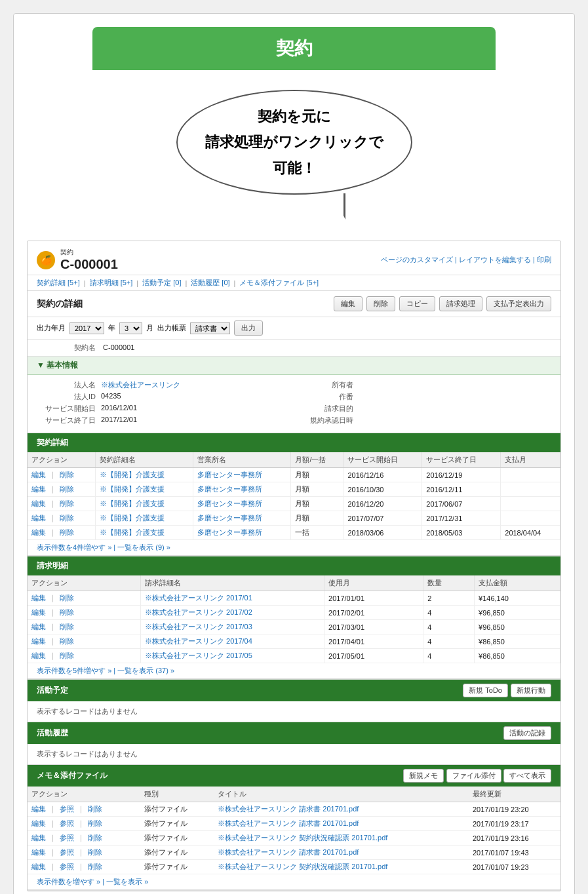  What do you see at coordinates (519, 304) in the screenshot?
I see `payment-output-button: 支払予定表出力` at bounding box center [519, 304].